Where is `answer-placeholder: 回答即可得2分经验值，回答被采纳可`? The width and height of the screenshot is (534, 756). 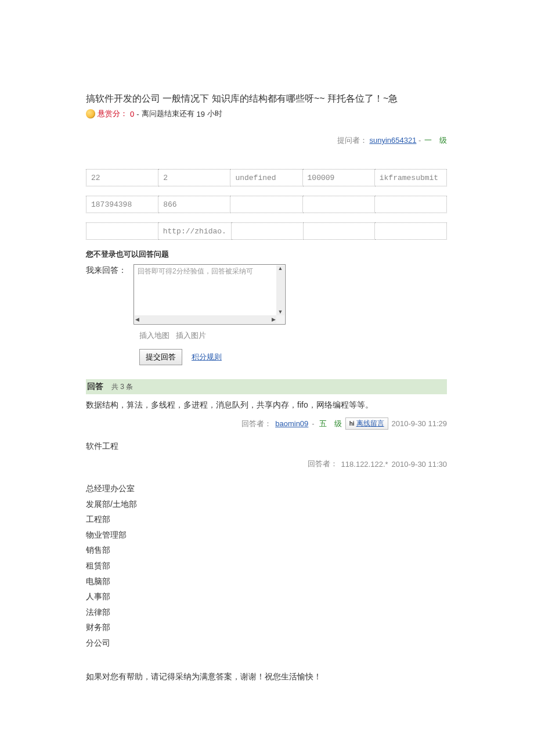 answer-placeholder: 回答即可得2分经验值，回答被采纳可 is located at coordinates (206, 272).